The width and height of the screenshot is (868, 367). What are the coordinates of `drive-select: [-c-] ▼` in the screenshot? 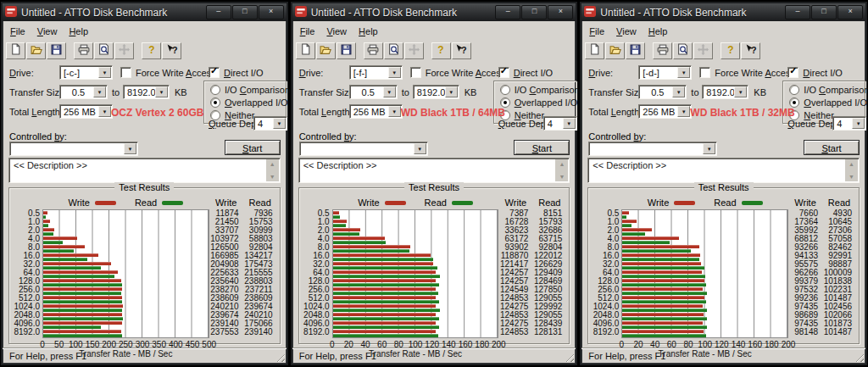 It's located at (86, 73).